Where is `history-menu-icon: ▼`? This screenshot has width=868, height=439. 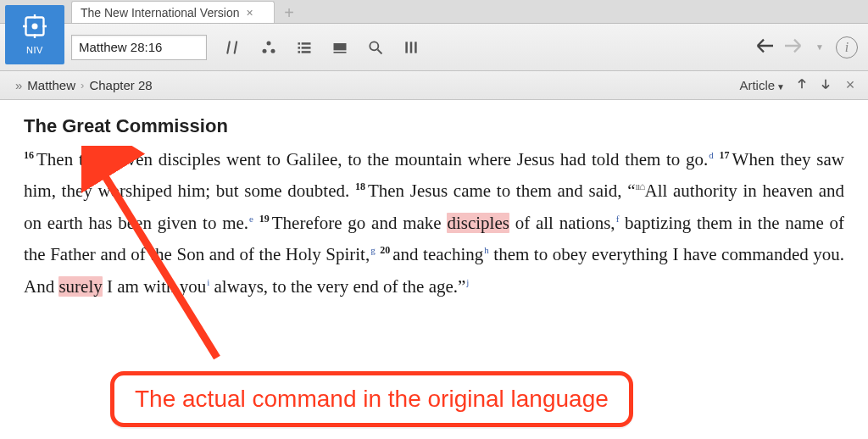 history-menu-icon: ▼ is located at coordinates (820, 47).